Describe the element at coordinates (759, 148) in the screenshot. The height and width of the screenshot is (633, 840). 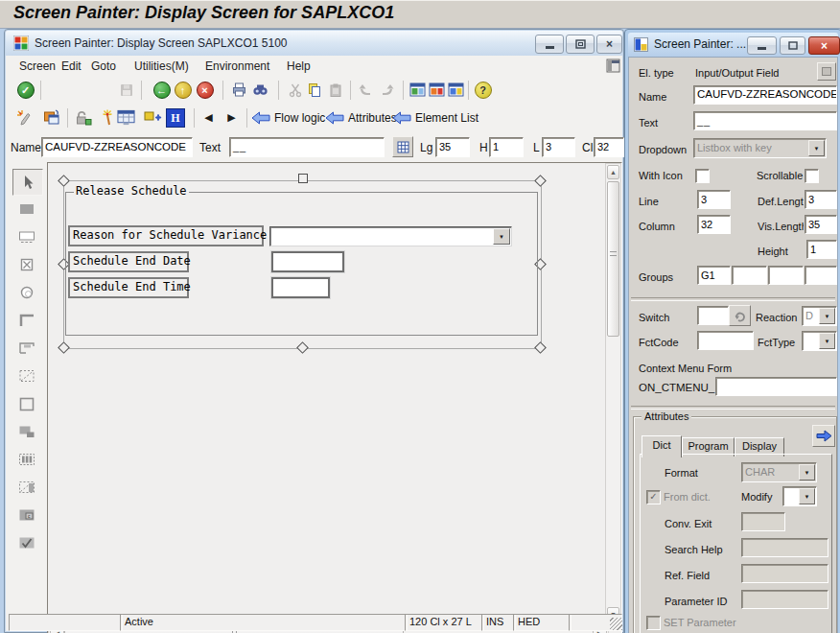
I see `dropdown-combo: Listbox with key ▼` at that location.